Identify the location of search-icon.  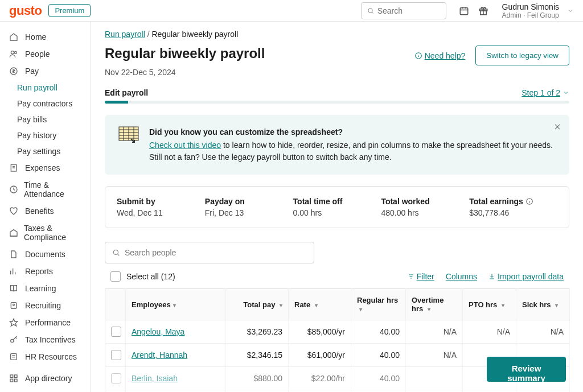
(371, 11).